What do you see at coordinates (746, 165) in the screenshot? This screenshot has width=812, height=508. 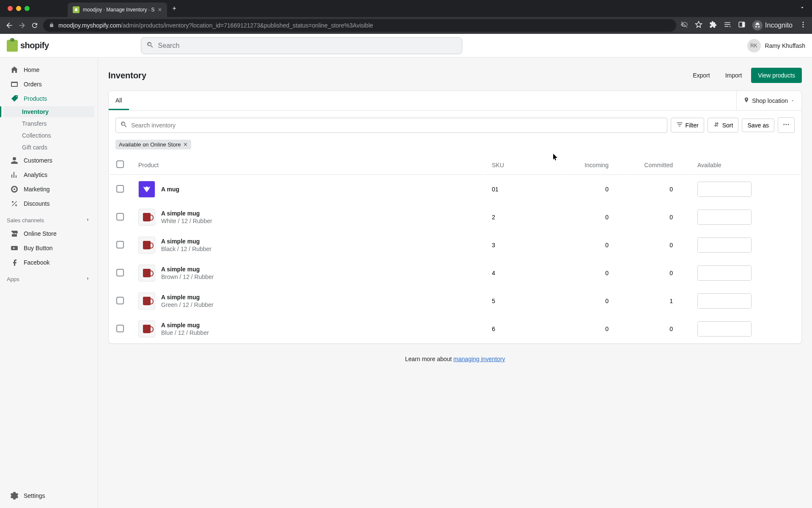 I see `col-header-available: Available` at bounding box center [746, 165].